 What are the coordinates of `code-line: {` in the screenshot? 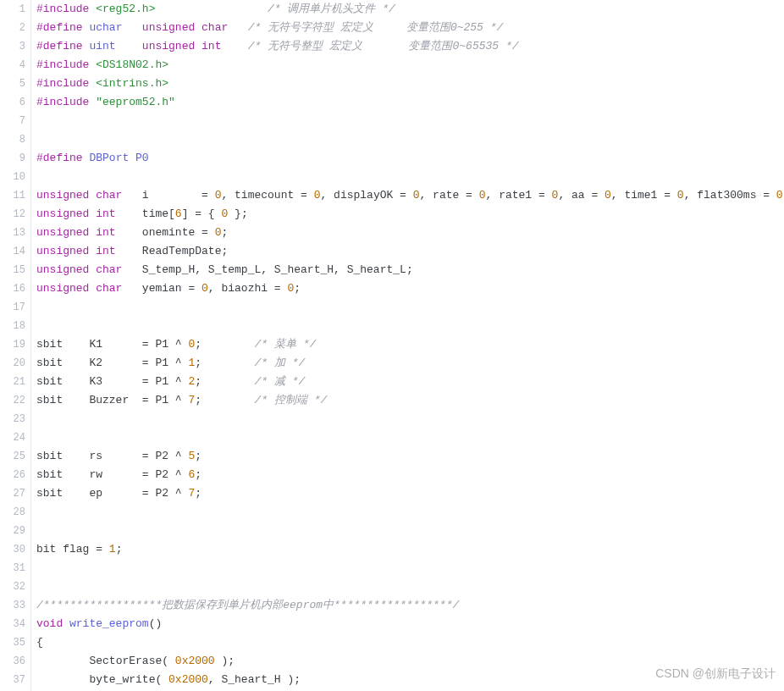 It's located at (410, 643).